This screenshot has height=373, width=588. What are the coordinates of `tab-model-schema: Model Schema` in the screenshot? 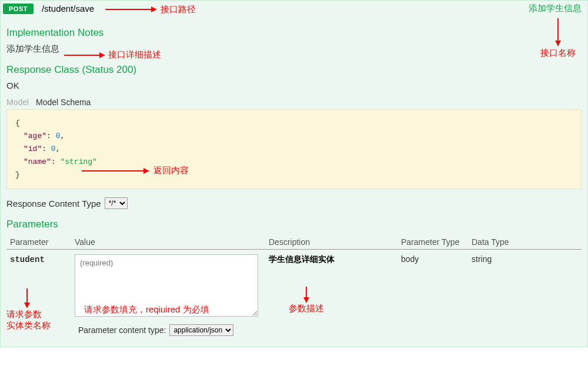 It's located at (64, 102).